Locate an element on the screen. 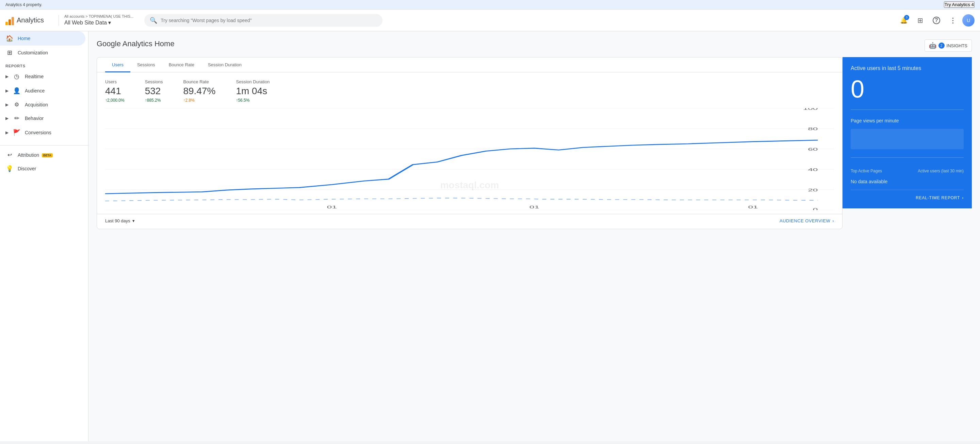 The height and width of the screenshot is (444, 980). apps-button: ⊞ is located at coordinates (920, 21).